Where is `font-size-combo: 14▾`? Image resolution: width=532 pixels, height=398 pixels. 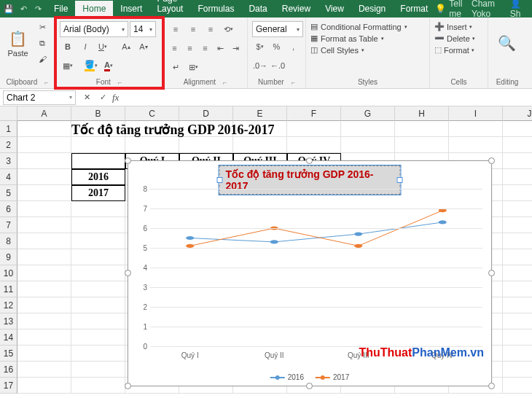 font-size-combo: 14▾ is located at coordinates (143, 29).